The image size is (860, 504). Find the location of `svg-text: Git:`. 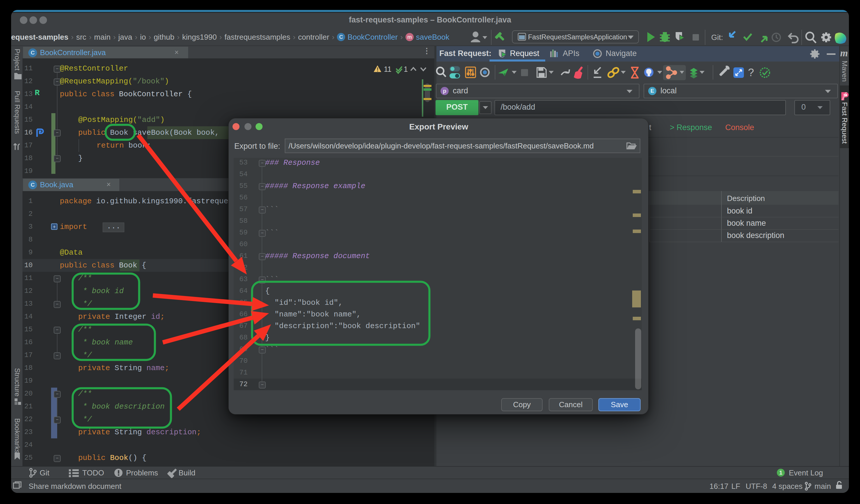

svg-text: Git: is located at coordinates (717, 38).